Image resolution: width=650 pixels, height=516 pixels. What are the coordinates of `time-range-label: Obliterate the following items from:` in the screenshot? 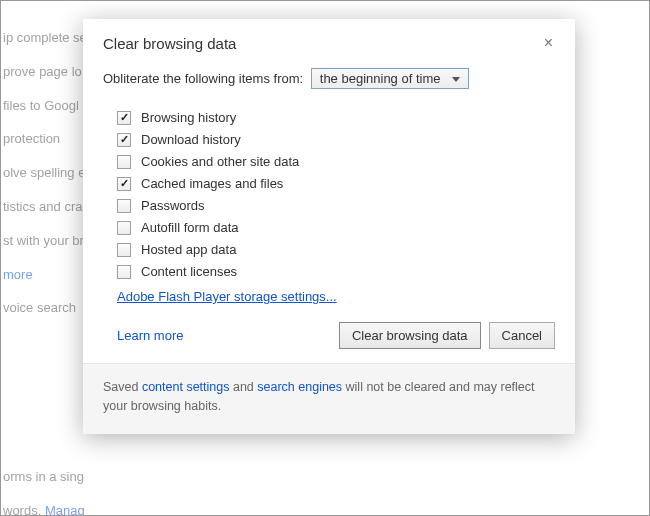 It's located at (203, 78).